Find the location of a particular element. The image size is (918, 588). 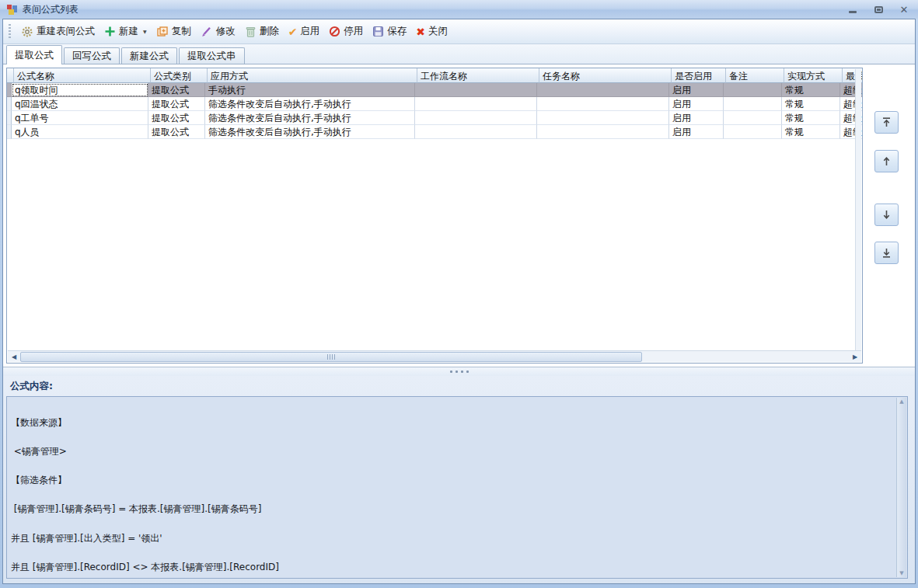

delete-button: 删除 is located at coordinates (262, 31).